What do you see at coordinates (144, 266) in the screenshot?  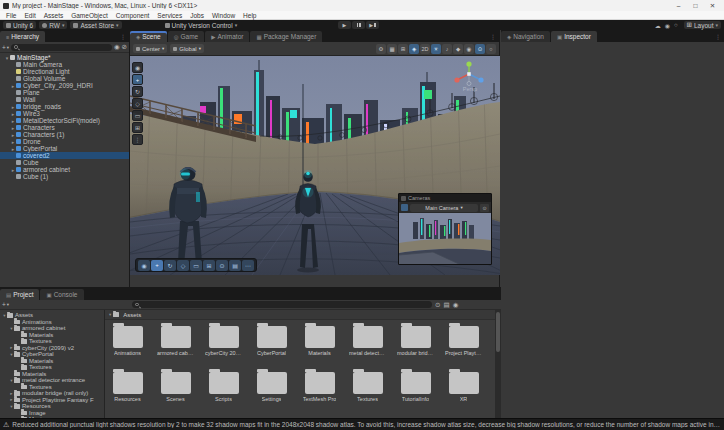 I see `view-tool-overlay: ◉` at bounding box center [144, 266].